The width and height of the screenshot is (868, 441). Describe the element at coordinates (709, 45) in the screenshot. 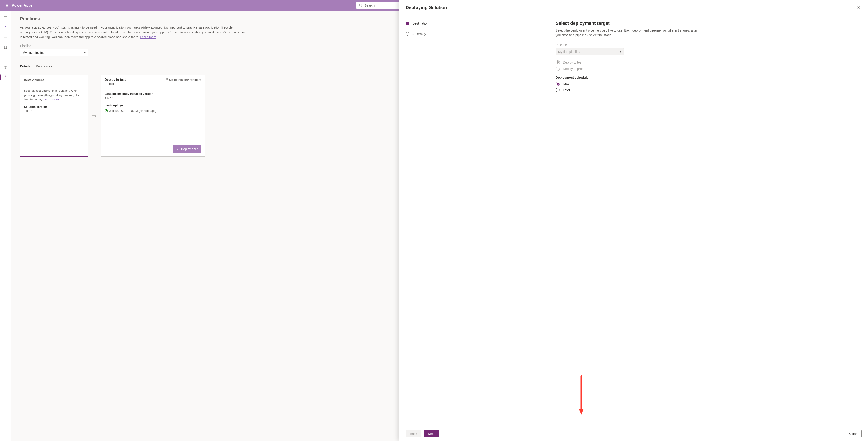

I see `panel-pipeline-label: Pipeline` at that location.